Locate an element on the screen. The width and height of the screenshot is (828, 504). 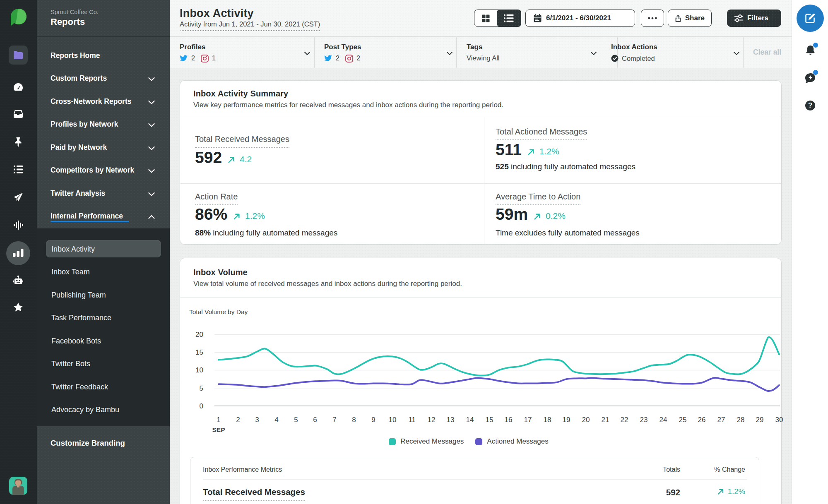
svg-text: 23 is located at coordinates (644, 420).